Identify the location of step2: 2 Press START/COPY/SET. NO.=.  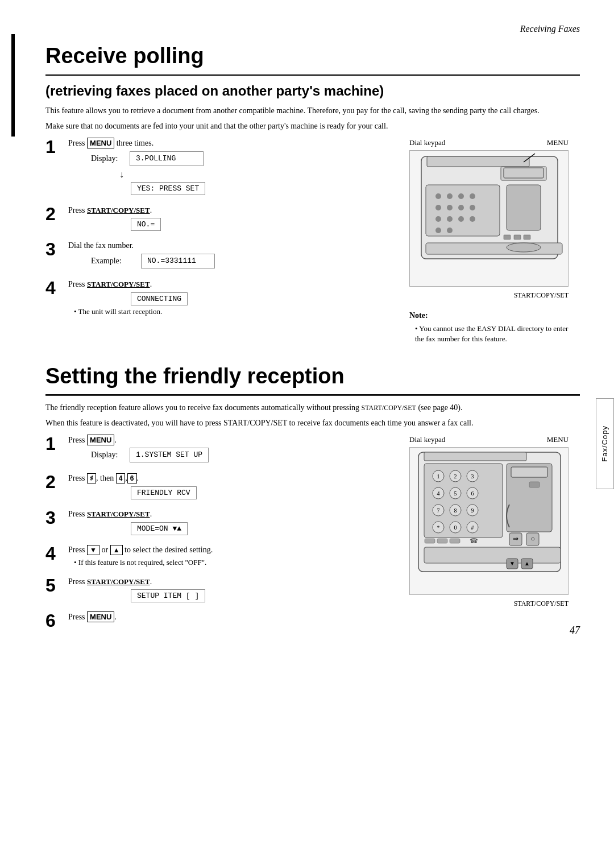
(216, 218).